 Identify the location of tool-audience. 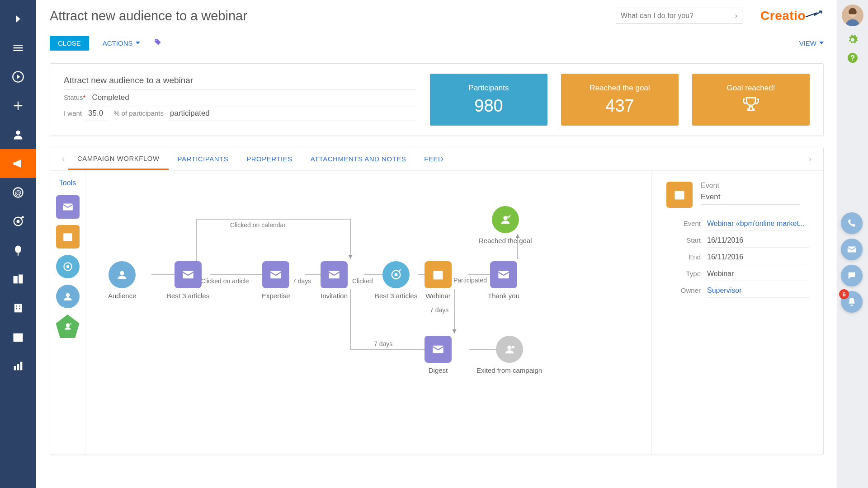
(68, 296).